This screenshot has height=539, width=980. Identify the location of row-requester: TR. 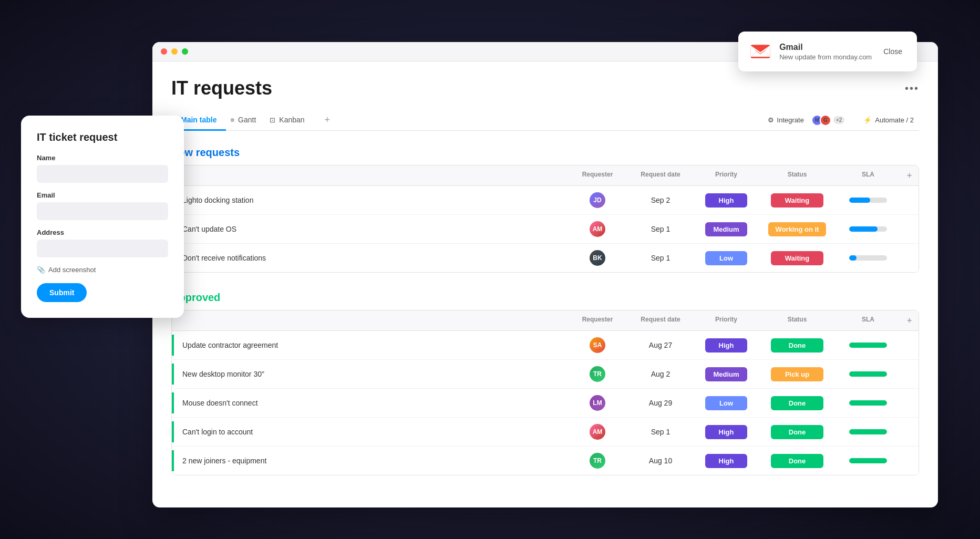
(597, 461).